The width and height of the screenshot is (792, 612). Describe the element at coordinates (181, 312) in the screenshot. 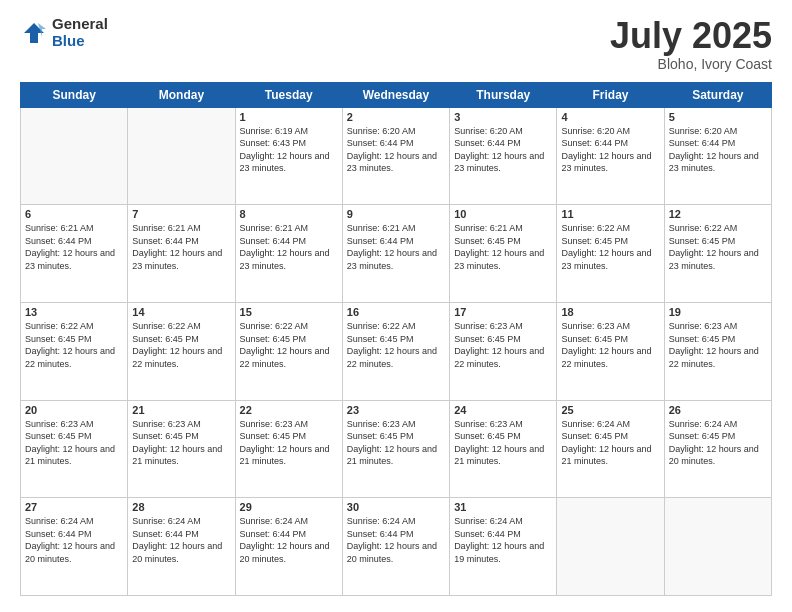

I see `day-number: 14` at that location.